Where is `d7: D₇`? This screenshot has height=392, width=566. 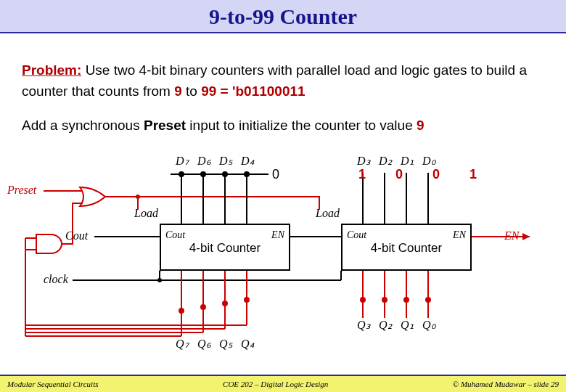
d7: D₇ is located at coordinates (182, 161).